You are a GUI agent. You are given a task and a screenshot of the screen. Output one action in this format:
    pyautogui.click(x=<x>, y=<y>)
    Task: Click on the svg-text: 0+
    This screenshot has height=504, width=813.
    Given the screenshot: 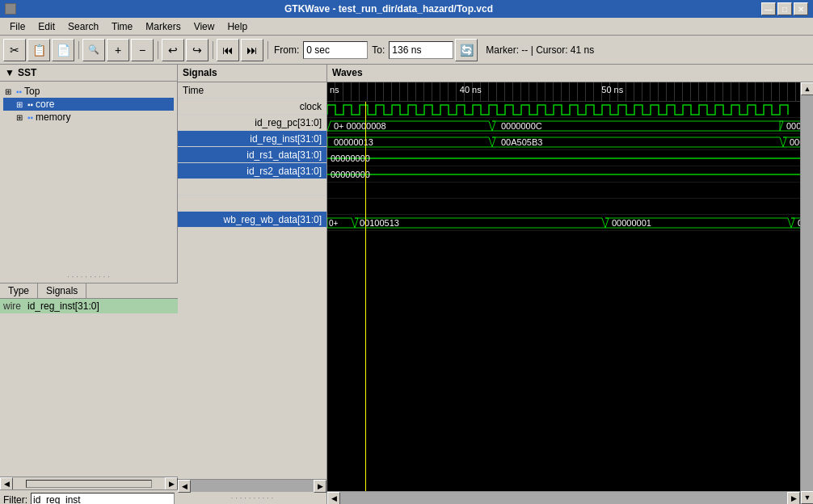 What is the action you would take?
    pyautogui.click(x=334, y=223)
    